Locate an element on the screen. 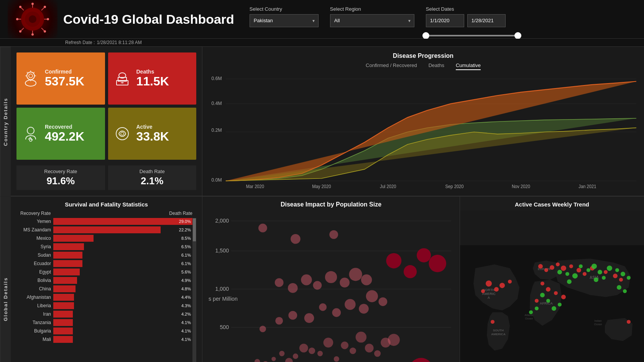 The width and height of the screenshot is (644, 362). bar-value: 5.6% is located at coordinates (186, 272).